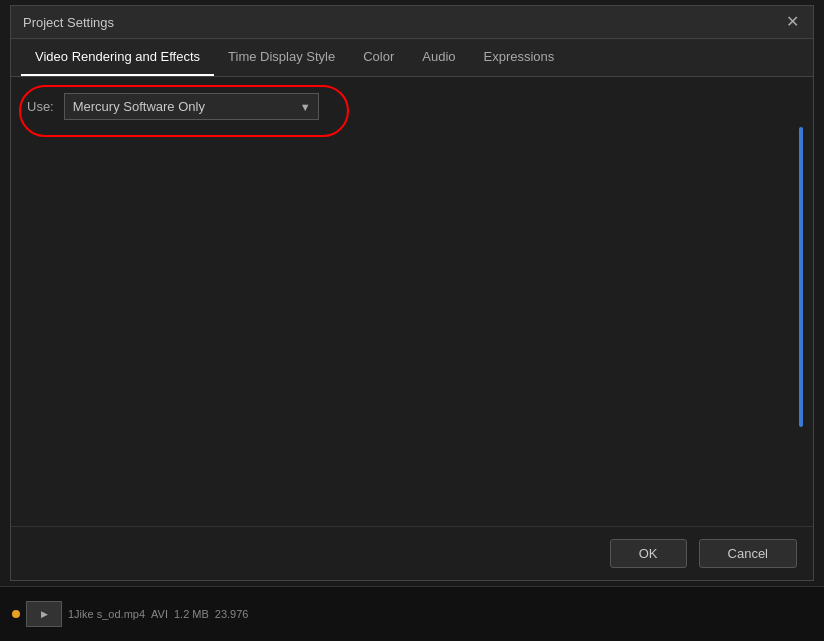 Image resolution: width=824 pixels, height=641 pixels. What do you see at coordinates (44, 614) in the screenshot?
I see `taskbar-thumbnail-label: ▶` at bounding box center [44, 614].